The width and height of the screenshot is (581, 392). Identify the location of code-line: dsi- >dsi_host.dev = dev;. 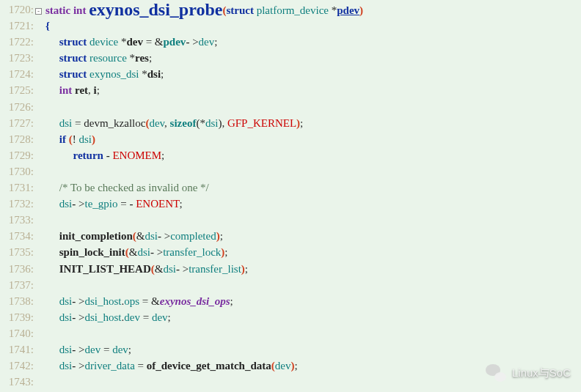
(310, 317).